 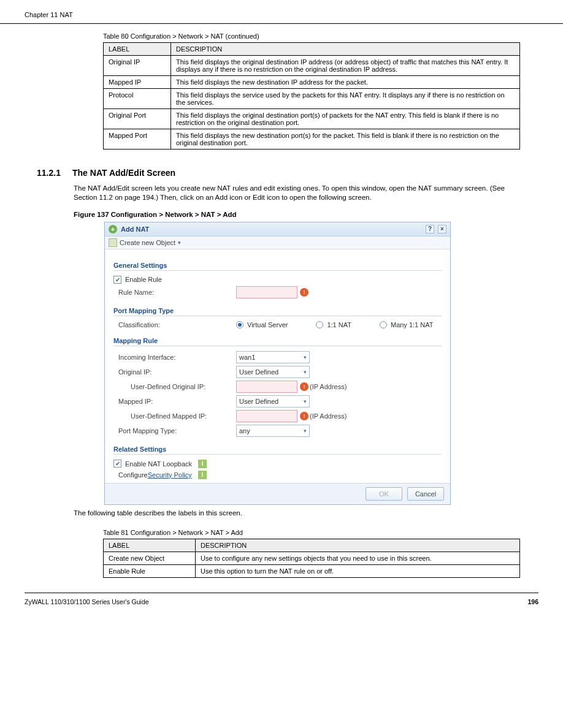 What do you see at coordinates (240, 325) in the screenshot?
I see `radio-virtual-server` at bounding box center [240, 325].